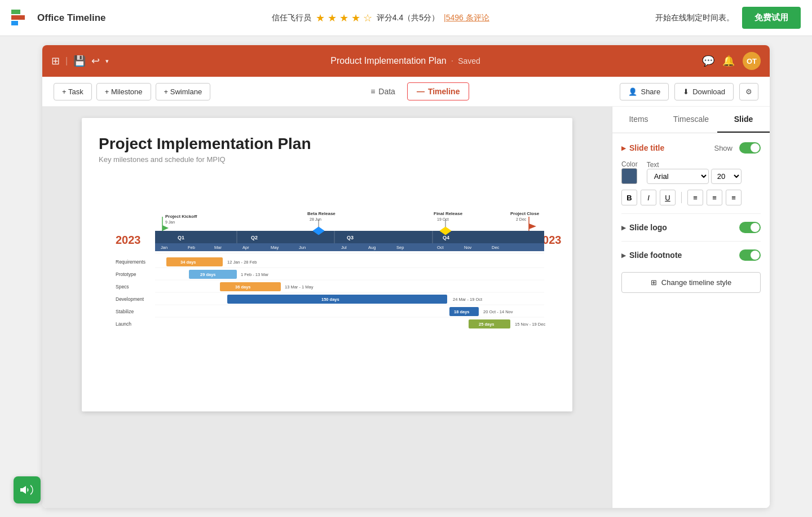 Image resolution: width=812 pixels, height=517 pixels. What do you see at coordinates (467, 18) in the screenshot?
I see `rating-link: |5496 条评论` at bounding box center [467, 18].